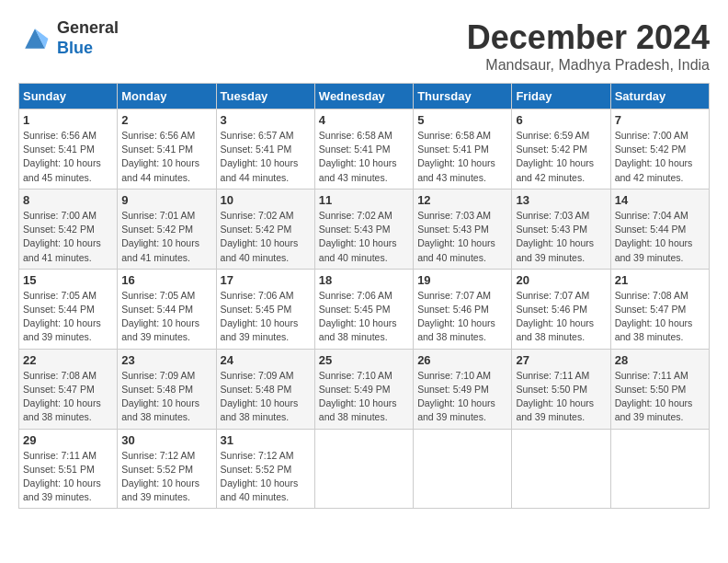 The height and width of the screenshot is (563, 728). Describe the element at coordinates (68, 477) in the screenshot. I see `day-info: Sunrise: 7:11 AM Sunset: 5:51 PM Dayligh…` at that location.